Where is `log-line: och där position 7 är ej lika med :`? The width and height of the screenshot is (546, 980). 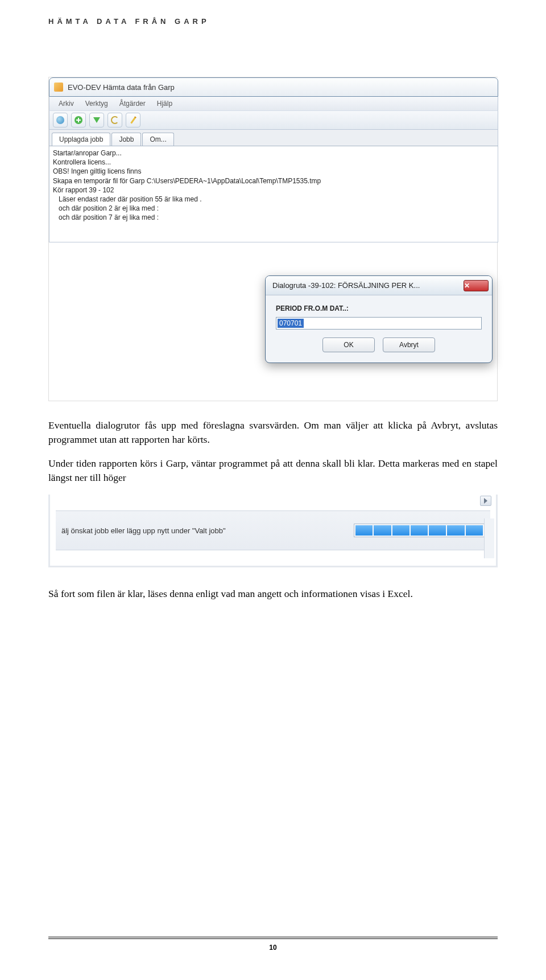
log-line: och där position 7 är ej lika med : is located at coordinates (274, 217).